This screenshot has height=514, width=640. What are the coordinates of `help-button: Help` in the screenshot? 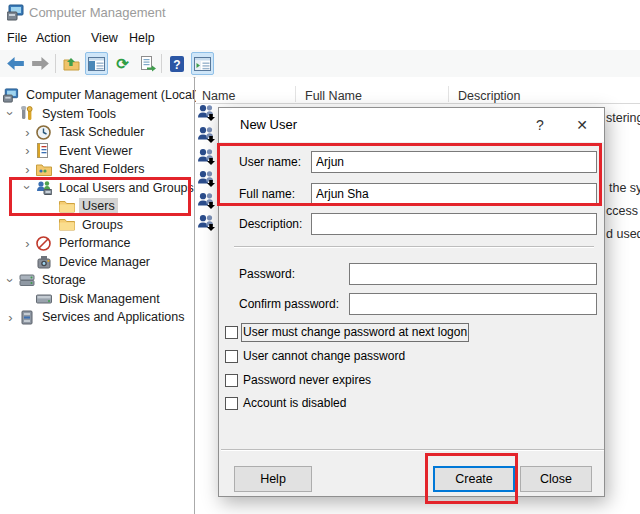 It's located at (273, 479).